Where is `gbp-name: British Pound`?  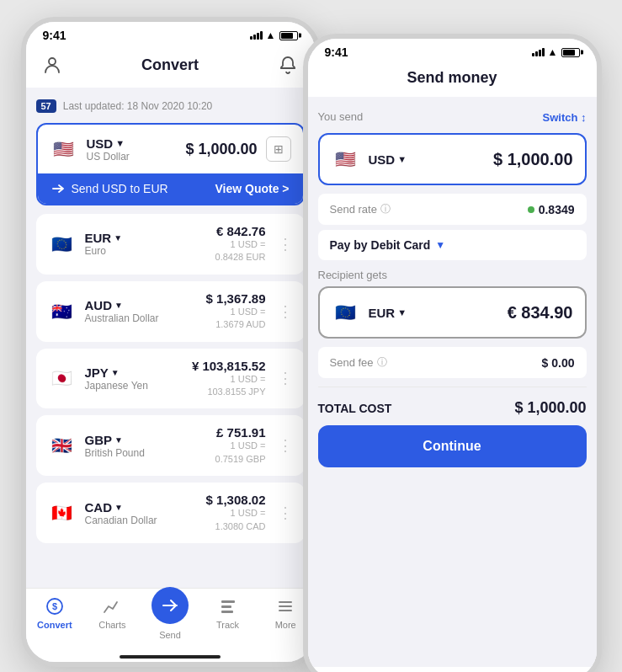
gbp-name: British Pound is located at coordinates (114, 453).